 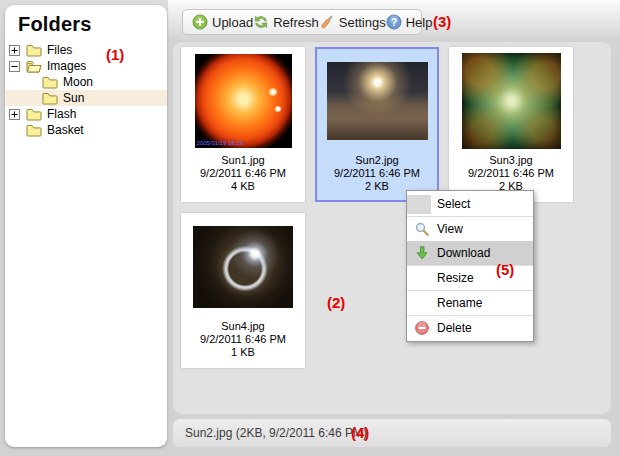 I want to click on upload-label: Upload, so click(x=232, y=22).